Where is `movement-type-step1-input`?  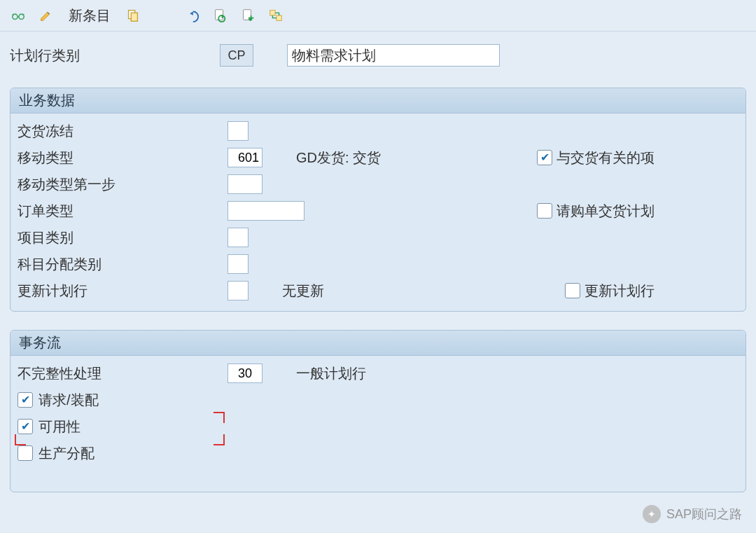
movement-type-step1-input is located at coordinates (245, 184).